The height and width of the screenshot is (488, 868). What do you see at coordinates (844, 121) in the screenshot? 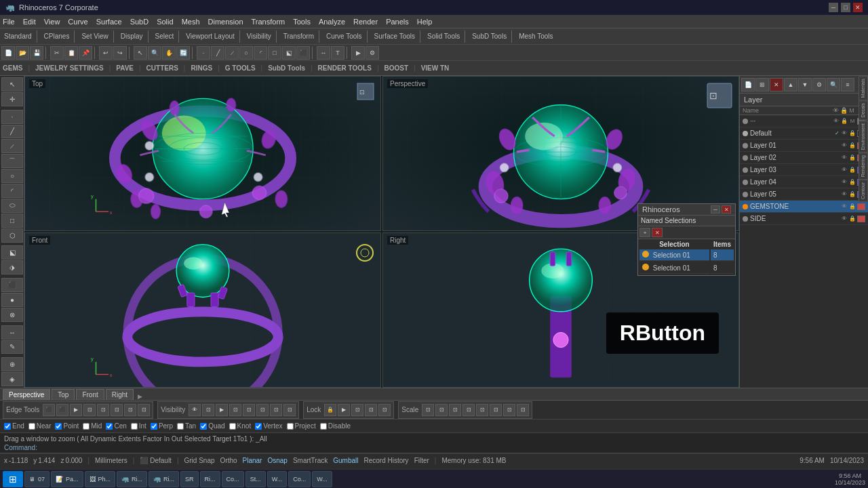
I see `lock-icon-dots: 🔒` at bounding box center [844, 121].